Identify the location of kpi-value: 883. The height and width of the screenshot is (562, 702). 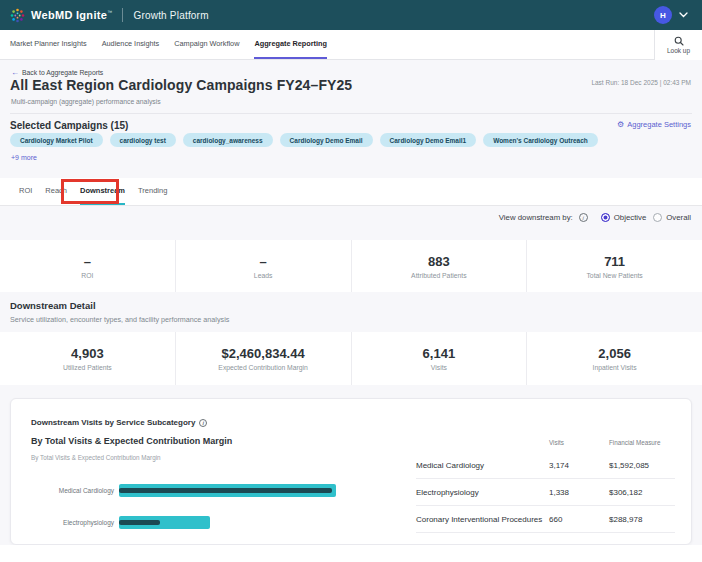
(439, 262).